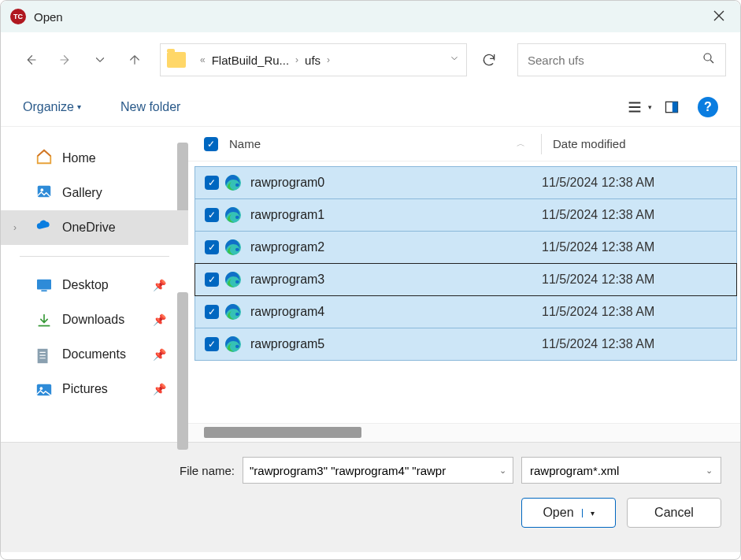 Image resolution: width=741 pixels, height=560 pixels. What do you see at coordinates (378, 470) in the screenshot?
I see `filename-combo: ⌄` at bounding box center [378, 470].